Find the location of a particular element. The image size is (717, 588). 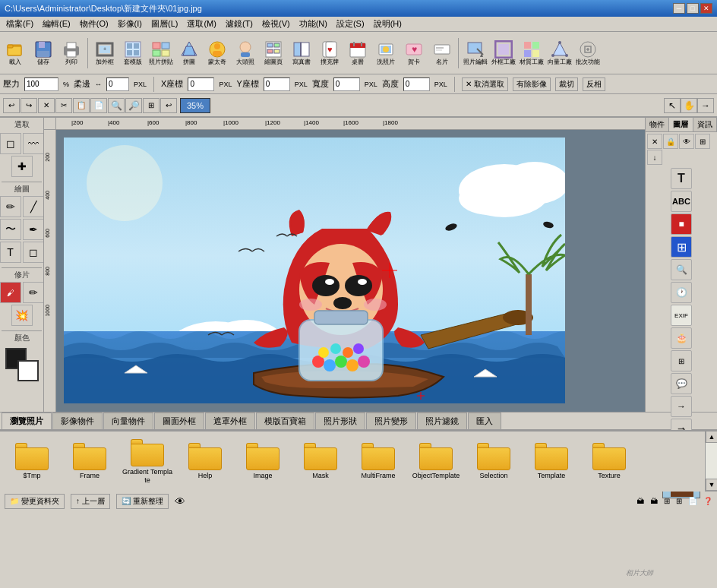

folder-tmp: $Tmp is located at coordinates (32, 462).